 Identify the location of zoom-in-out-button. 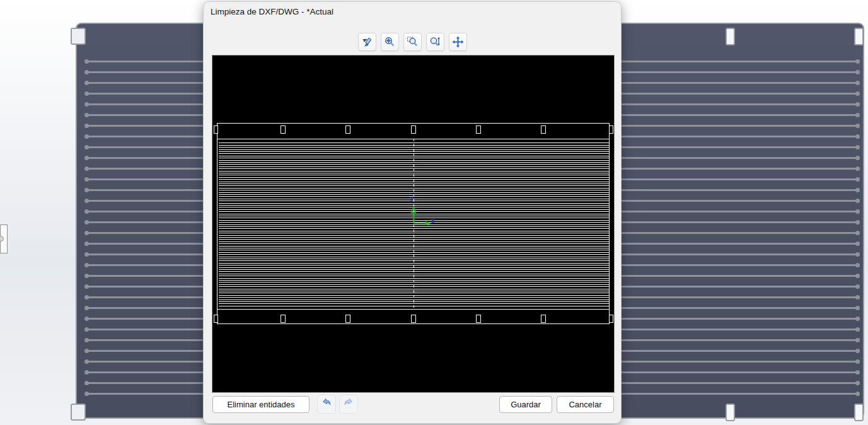
(435, 42).